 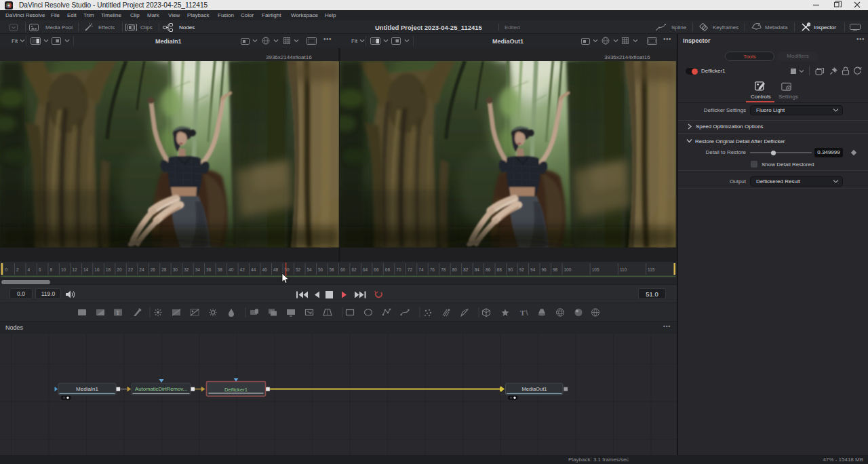 I want to click on svg-text: AutomaticDirtRemov..., so click(x=161, y=389).